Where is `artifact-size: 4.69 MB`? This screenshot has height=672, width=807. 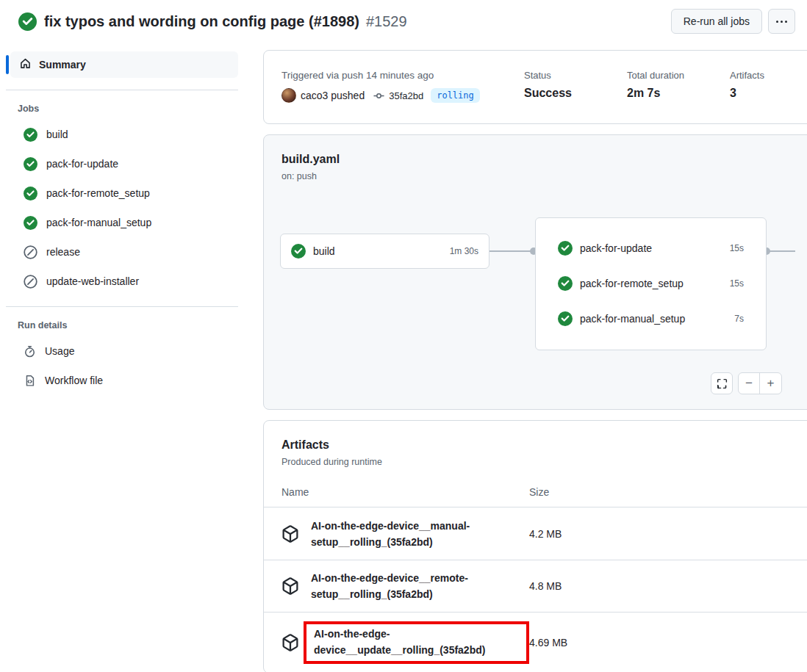 artifact-size: 4.69 MB is located at coordinates (668, 643).